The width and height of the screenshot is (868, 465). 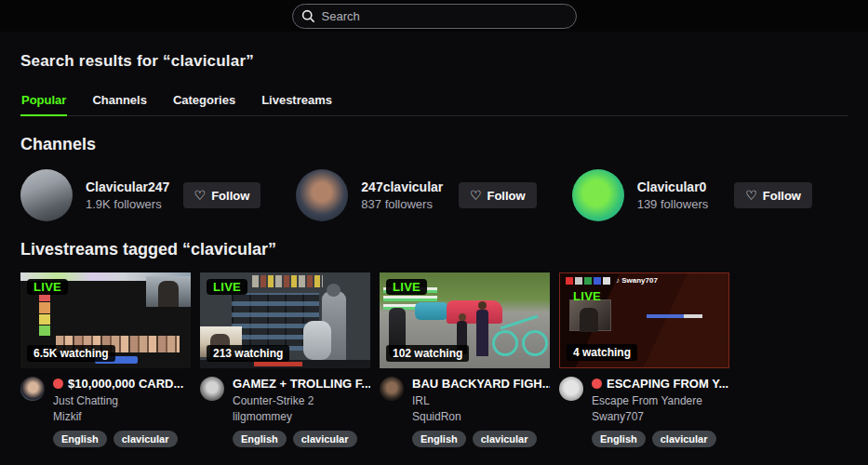 I want to click on stream-thumbnail: LIVE 102 watching, so click(x=465, y=320).